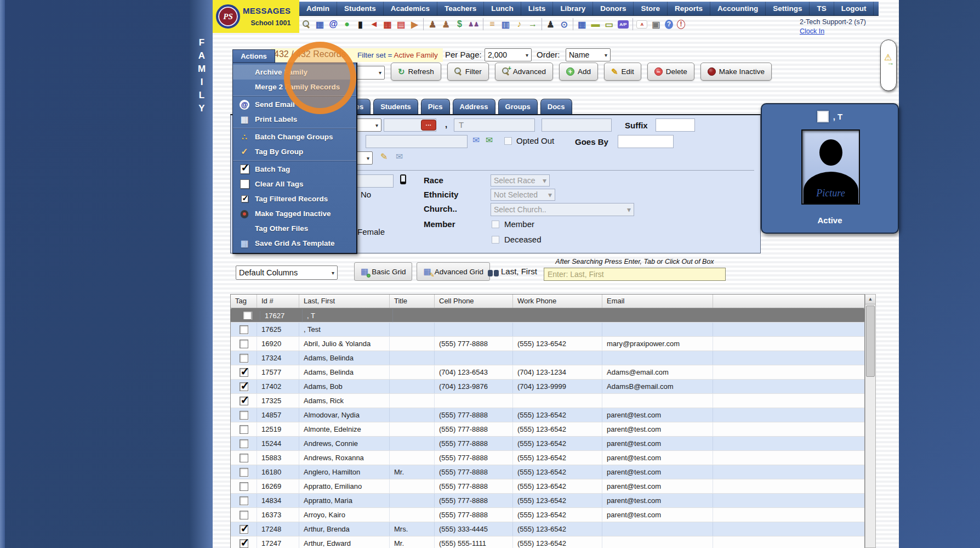 The width and height of the screenshot is (980, 548). I want to click on menu-item-batch-change-groups: ∴Batch Change Groups, so click(295, 137).